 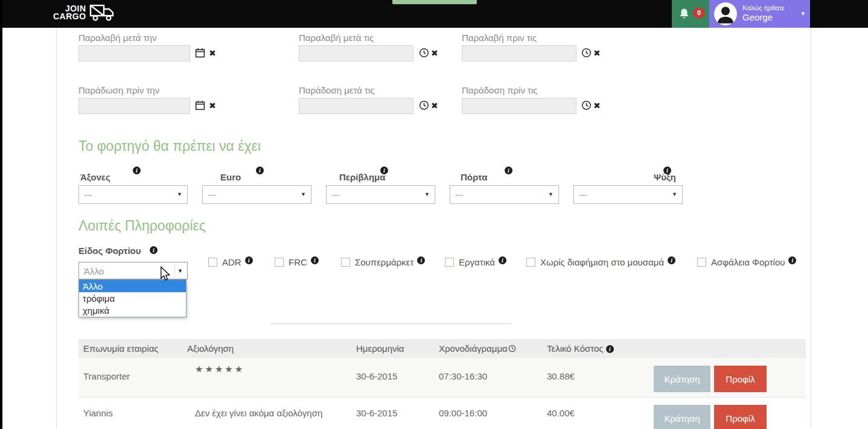 What do you see at coordinates (119, 91) in the screenshot?
I see `delivery-before-date-label: Παράδωση πρίν την` at bounding box center [119, 91].